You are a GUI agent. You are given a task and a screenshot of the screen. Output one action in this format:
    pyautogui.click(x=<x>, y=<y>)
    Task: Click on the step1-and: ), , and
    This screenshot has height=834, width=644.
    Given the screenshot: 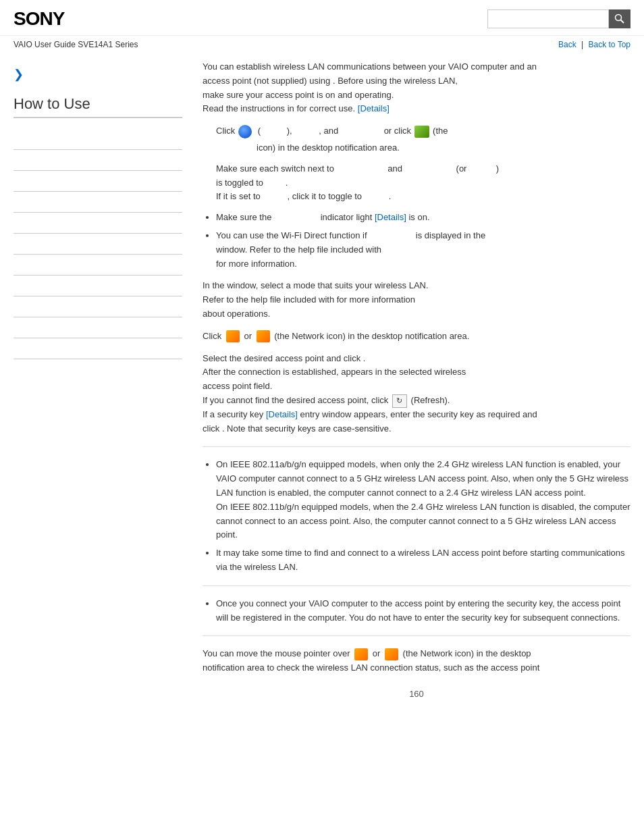 What is the action you would take?
    pyautogui.click(x=313, y=131)
    